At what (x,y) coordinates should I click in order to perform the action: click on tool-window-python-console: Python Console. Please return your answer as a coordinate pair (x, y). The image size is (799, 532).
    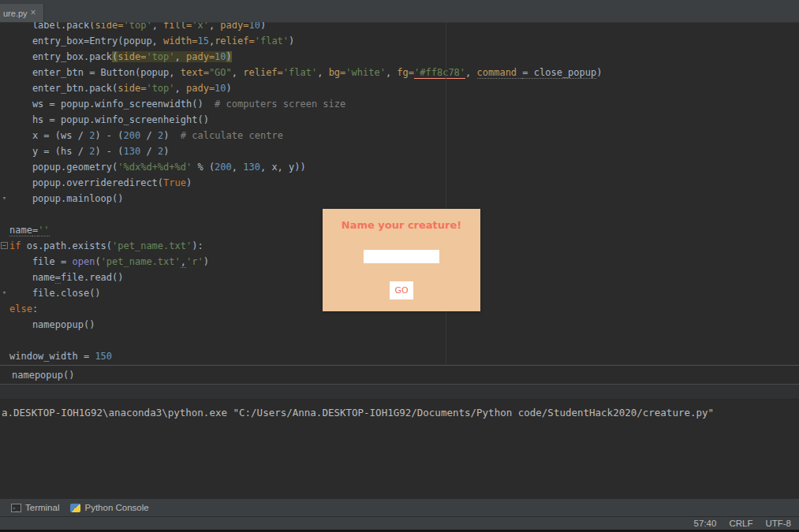
    Looking at the image, I should click on (109, 508).